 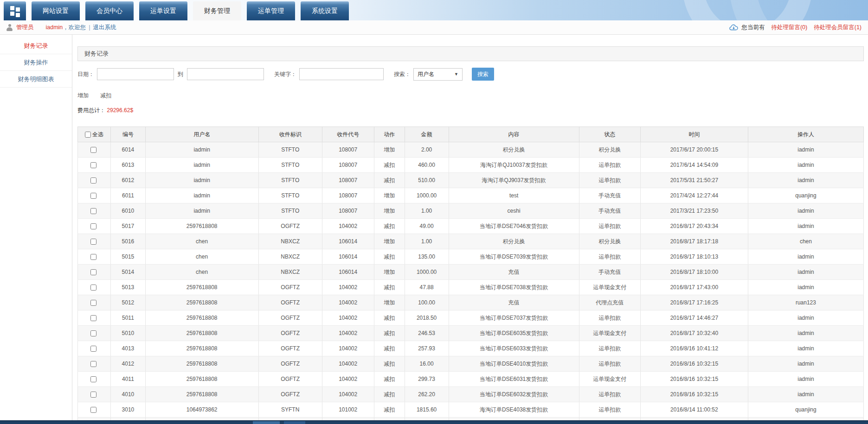 What do you see at coordinates (202, 272) in the screenshot?
I see `cell-username: chen` at bounding box center [202, 272].